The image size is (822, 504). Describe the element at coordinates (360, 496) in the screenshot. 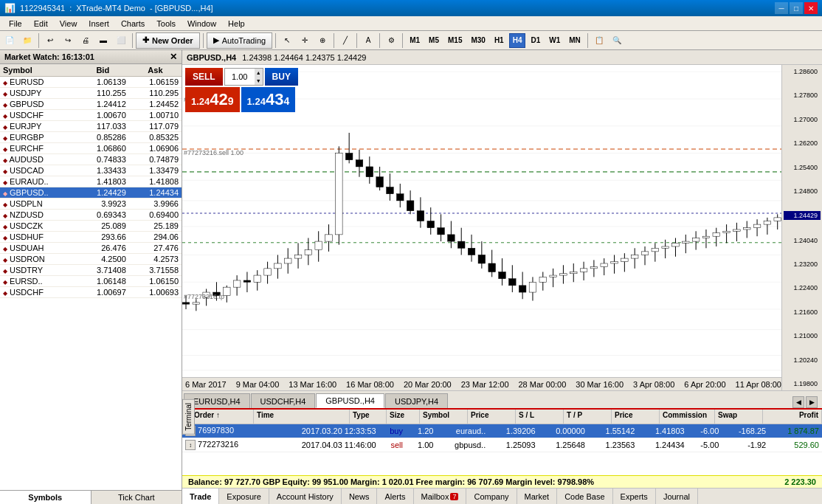

I see `bottom-tab-news: News` at that location.